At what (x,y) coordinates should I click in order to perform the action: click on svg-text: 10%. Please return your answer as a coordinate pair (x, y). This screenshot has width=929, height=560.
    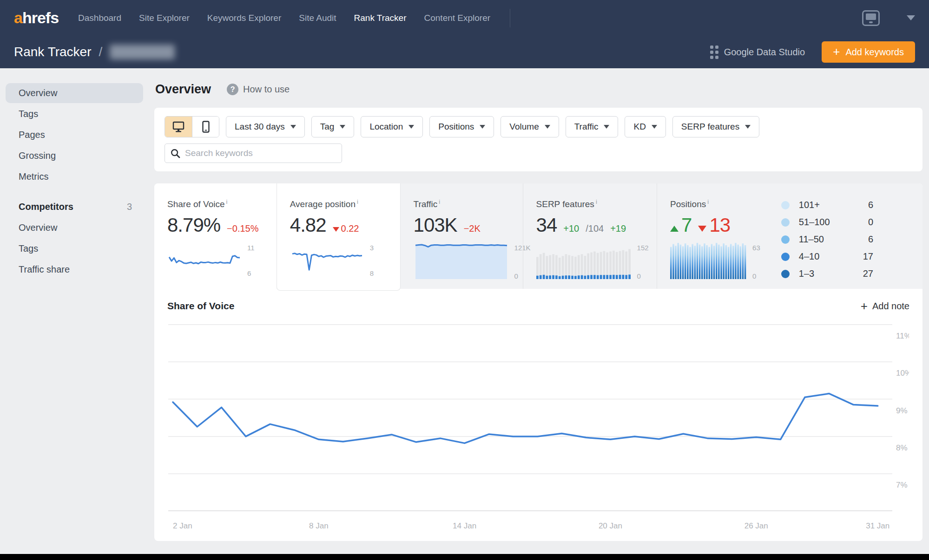
    Looking at the image, I should click on (903, 373).